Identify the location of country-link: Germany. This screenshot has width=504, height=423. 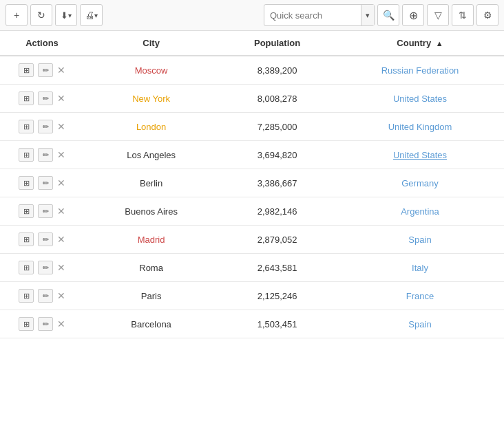
(420, 183).